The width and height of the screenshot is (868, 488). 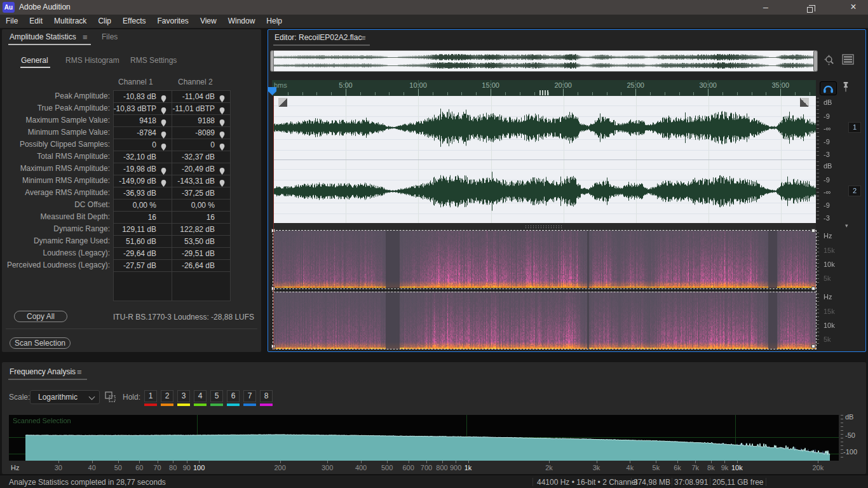 I want to click on disk-free: 205,11 GB free, so click(x=738, y=482).